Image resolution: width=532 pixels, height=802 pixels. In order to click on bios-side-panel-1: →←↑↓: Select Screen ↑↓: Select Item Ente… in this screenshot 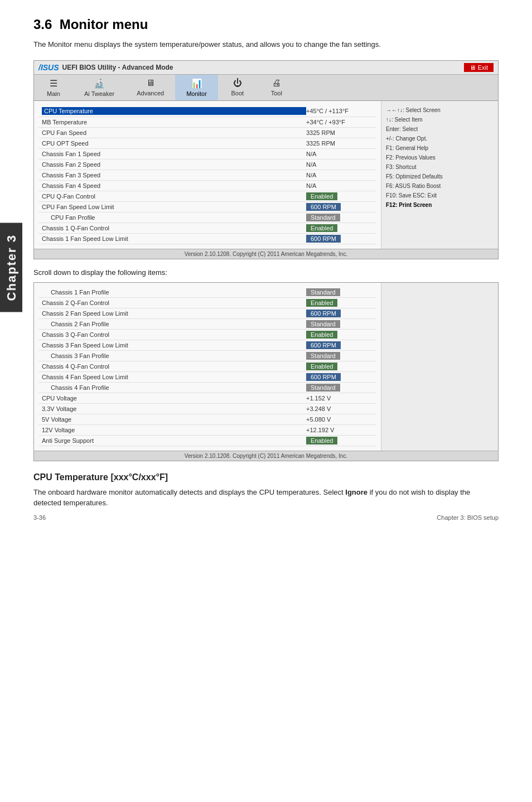, I will do `click(439, 175)`.